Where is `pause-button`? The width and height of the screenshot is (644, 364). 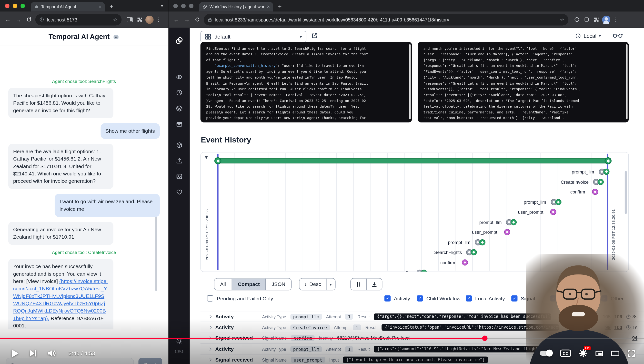
pause-button is located at coordinates (358, 284).